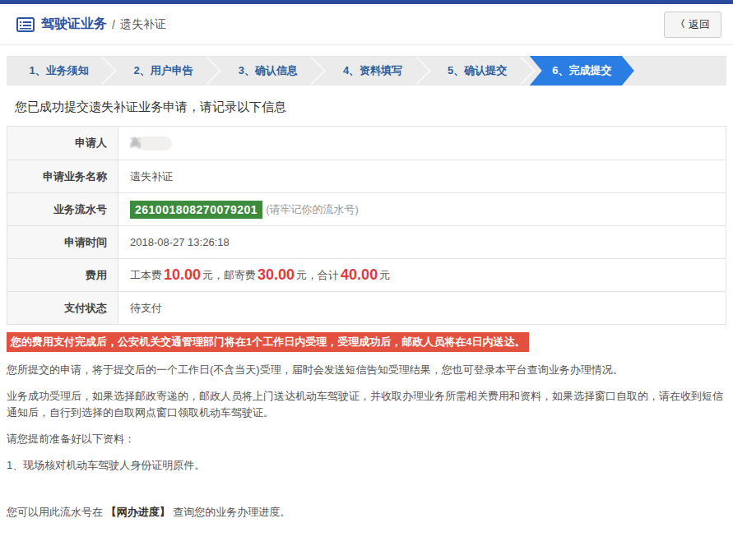 The width and height of the screenshot is (733, 560). What do you see at coordinates (276, 275) in the screenshot?
I see `fee-amount-postage: 30.00` at bounding box center [276, 275].